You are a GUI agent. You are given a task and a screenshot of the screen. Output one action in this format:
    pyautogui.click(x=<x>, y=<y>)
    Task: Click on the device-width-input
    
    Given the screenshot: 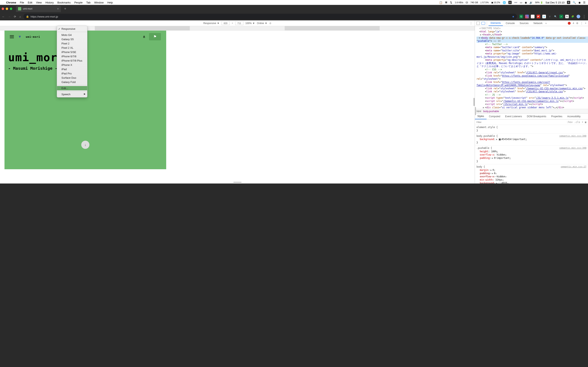 What is the action you would take?
    pyautogui.click(x=225, y=23)
    